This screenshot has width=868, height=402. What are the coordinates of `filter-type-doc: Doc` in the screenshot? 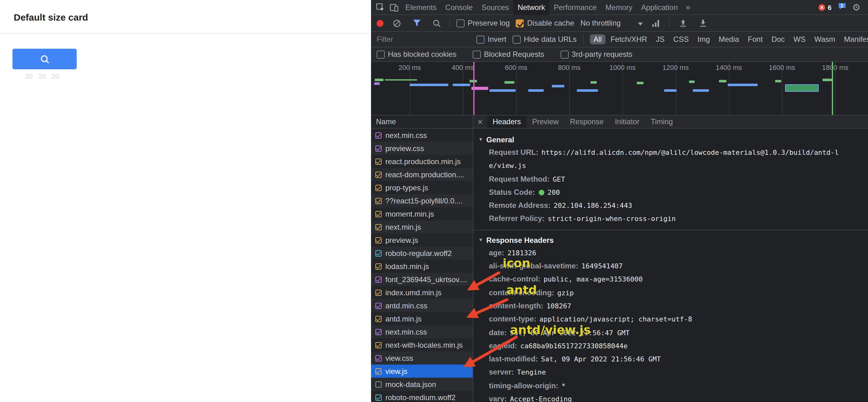 It's located at (778, 39).